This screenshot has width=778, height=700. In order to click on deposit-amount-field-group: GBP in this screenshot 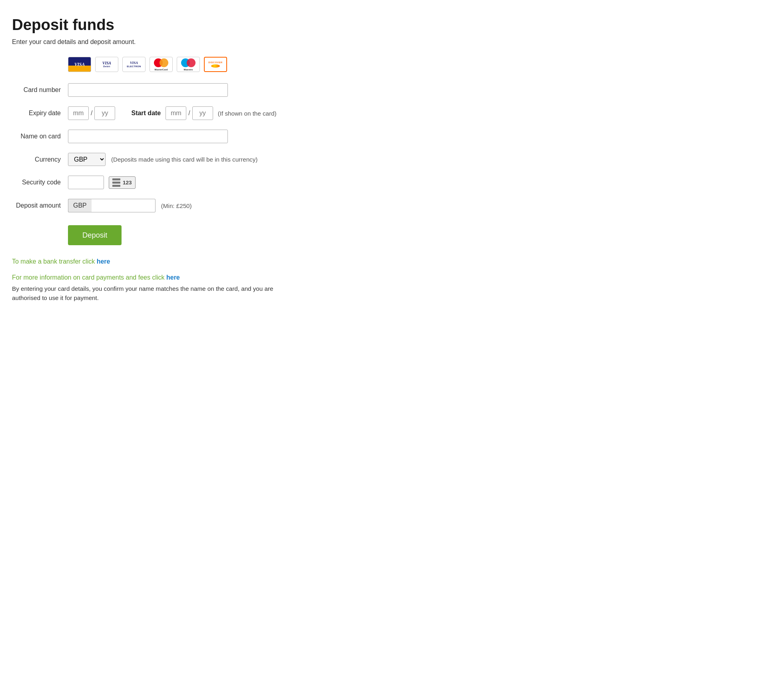, I will do `click(112, 206)`.